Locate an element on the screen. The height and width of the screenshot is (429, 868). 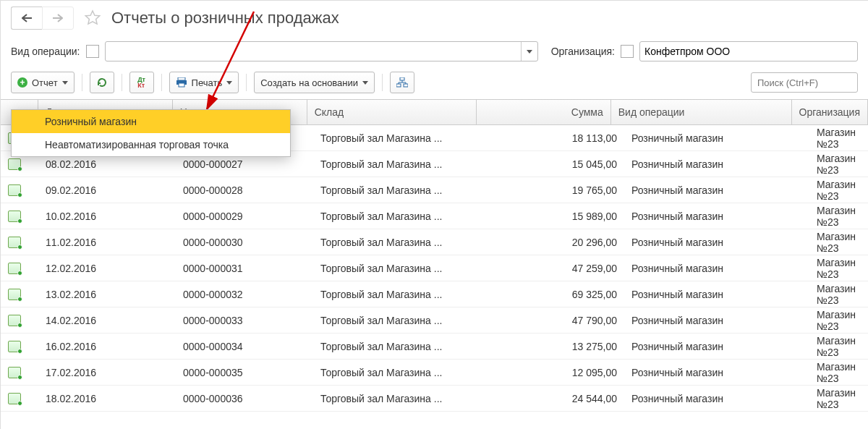
dtkt-icon: ДтКт is located at coordinates (142, 82).